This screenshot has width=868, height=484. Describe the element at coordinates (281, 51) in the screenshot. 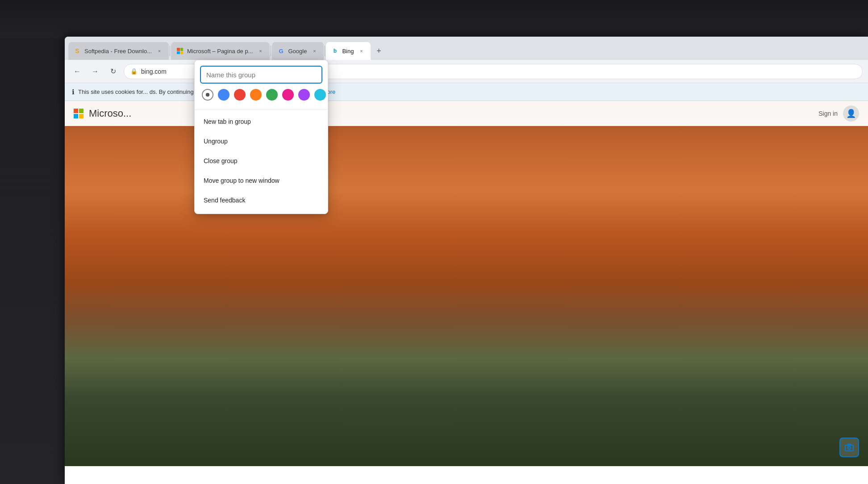

I see `google-favicon: G` at that location.